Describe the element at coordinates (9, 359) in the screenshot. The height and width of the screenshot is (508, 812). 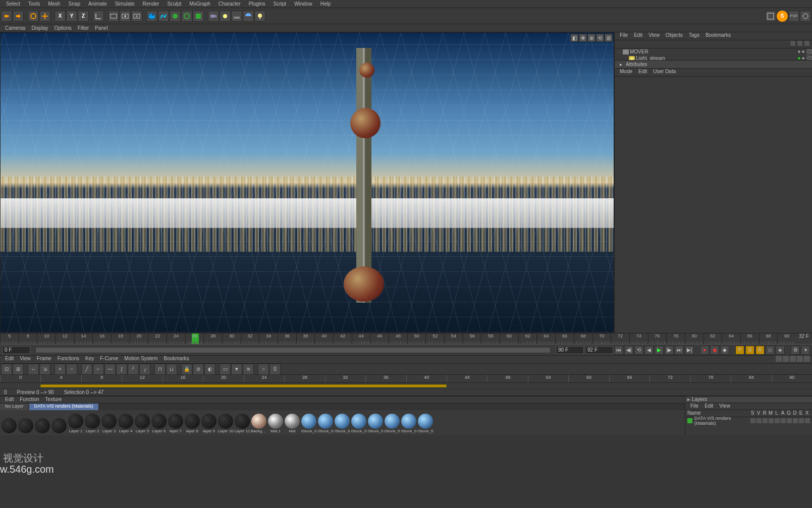
I see `dope-menu-edit: Edit` at that location.